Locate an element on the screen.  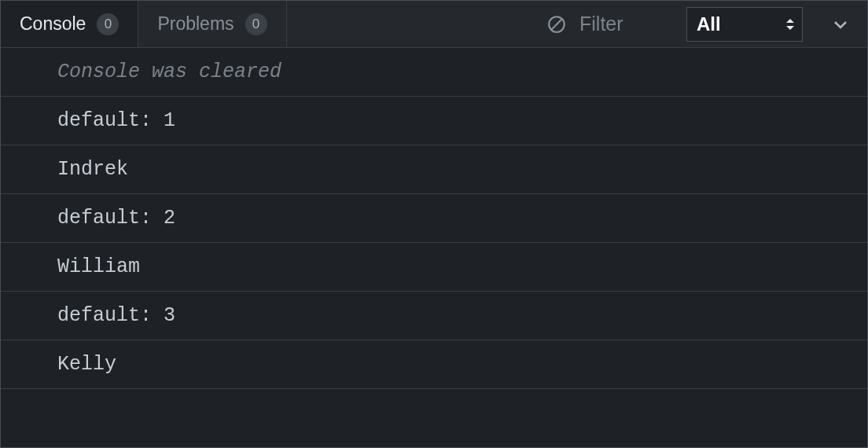
tab-problems-badge: 0 is located at coordinates (256, 24).